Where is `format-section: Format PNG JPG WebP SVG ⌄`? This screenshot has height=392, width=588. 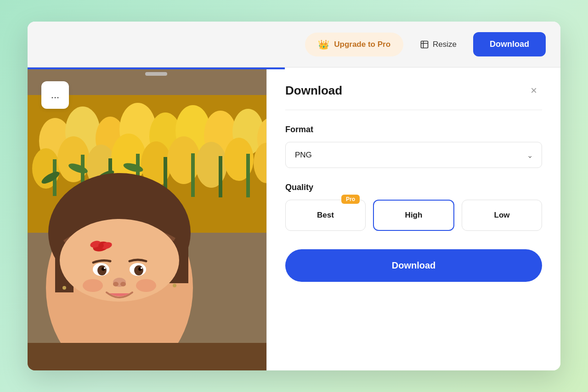 format-section: Format PNG JPG WebP SVG ⌄ is located at coordinates (413, 146).